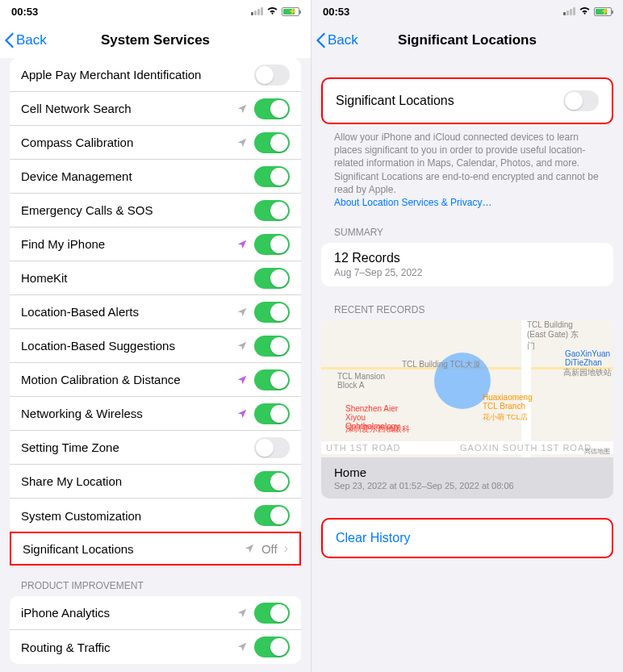 Image resolution: width=623 pixels, height=672 pixels. Describe the element at coordinates (467, 478) in the screenshot. I see `record-footer: Home Sep 23, 2022 at 01:52–Sep 25, 2022 …` at that location.